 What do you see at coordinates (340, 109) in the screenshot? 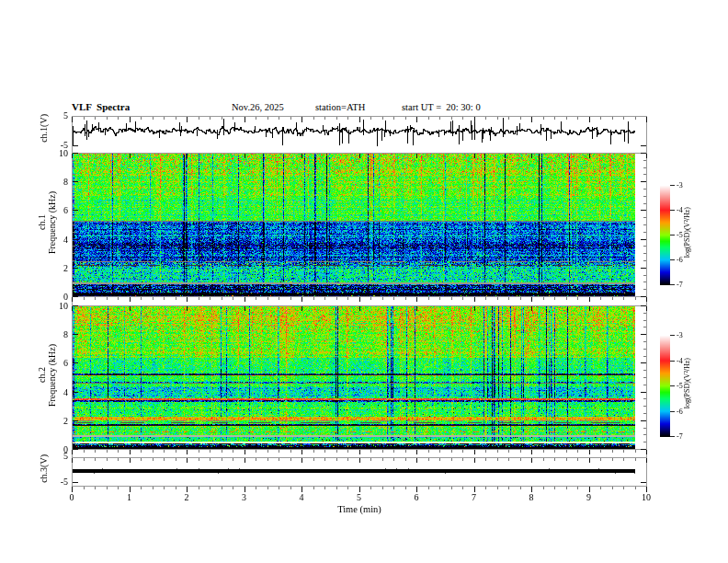
I see `plot-station: station=ATH` at bounding box center [340, 109].